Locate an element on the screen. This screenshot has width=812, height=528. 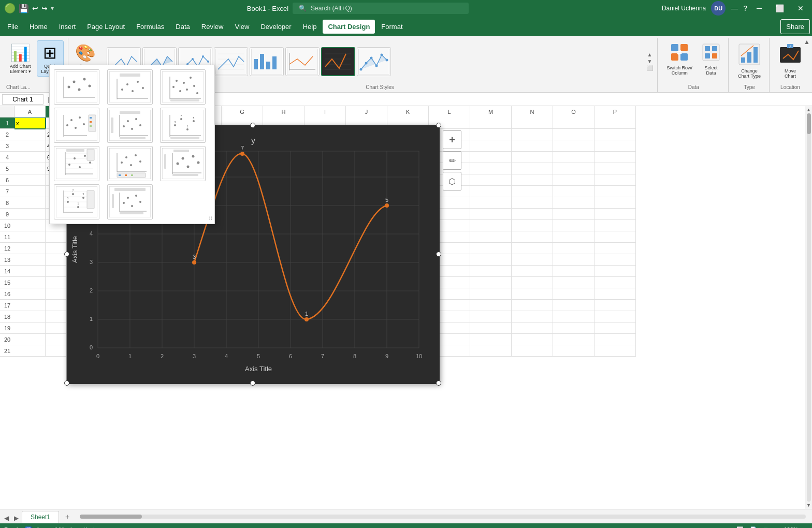
undo-btn: ↩ is located at coordinates (35, 8).